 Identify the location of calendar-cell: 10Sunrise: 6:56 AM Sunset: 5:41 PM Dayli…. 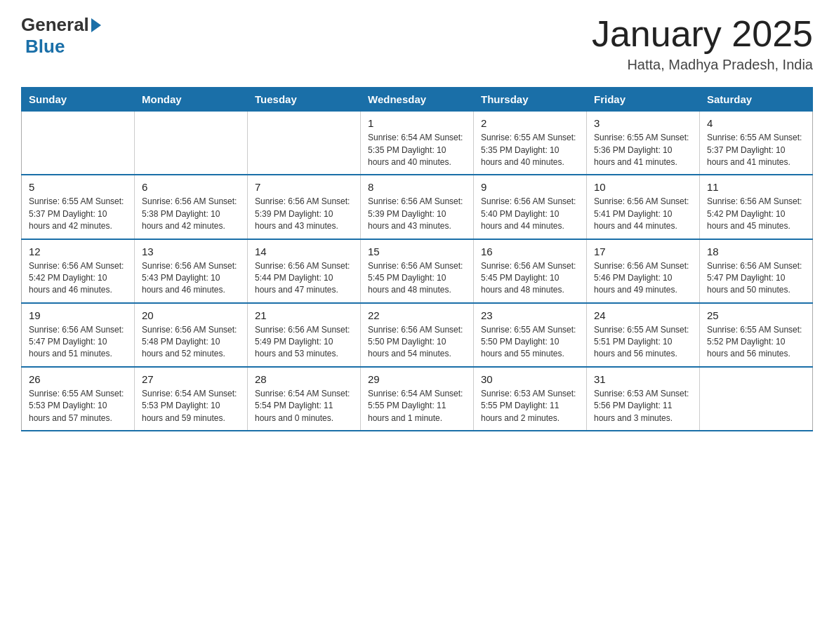
(643, 206).